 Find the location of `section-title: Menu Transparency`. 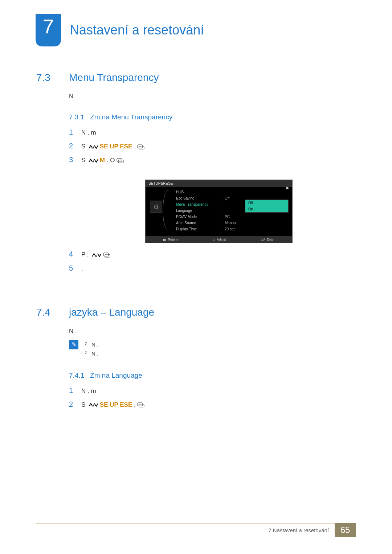

section-title: Menu Transparency is located at coordinates (114, 78).